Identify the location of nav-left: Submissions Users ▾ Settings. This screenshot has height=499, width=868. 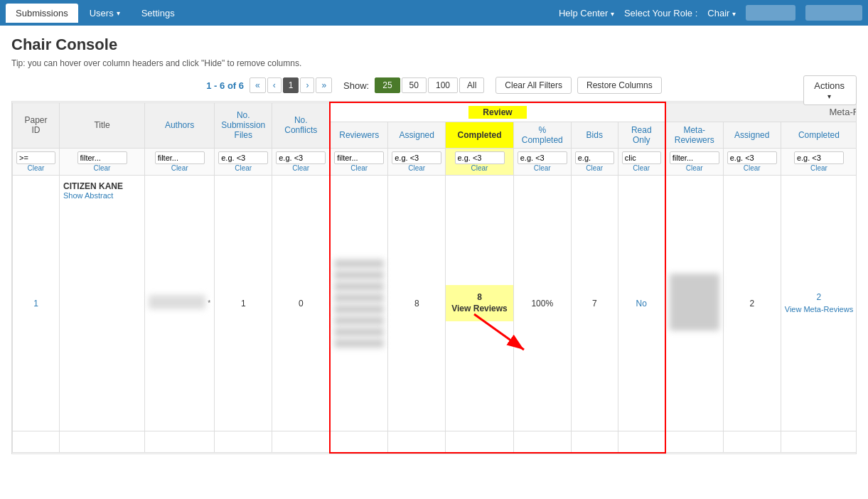
(95, 13).